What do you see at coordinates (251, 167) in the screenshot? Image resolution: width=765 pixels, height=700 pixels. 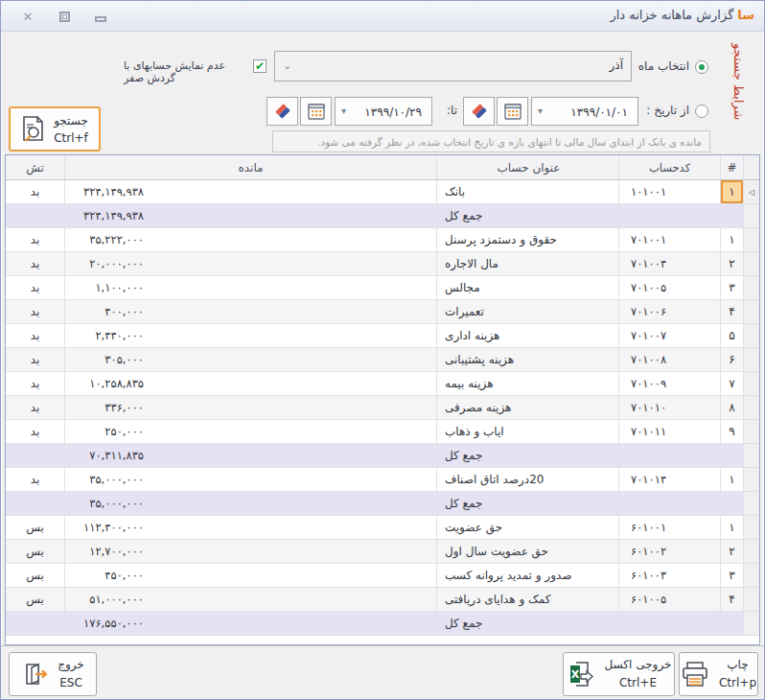 I see `column-header-balance: مانده` at bounding box center [251, 167].